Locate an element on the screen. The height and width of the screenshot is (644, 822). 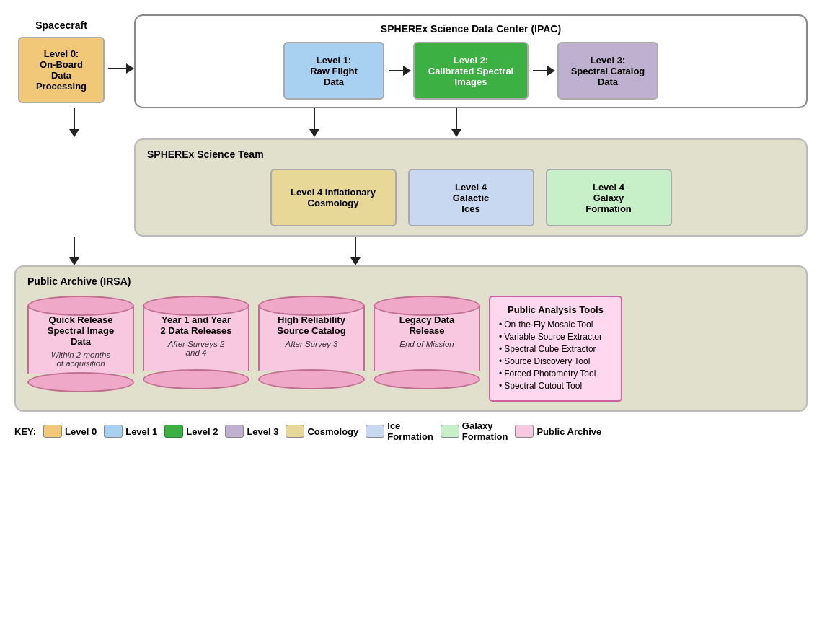
archive-header: Public Archive (IRSA) is located at coordinates (411, 281).